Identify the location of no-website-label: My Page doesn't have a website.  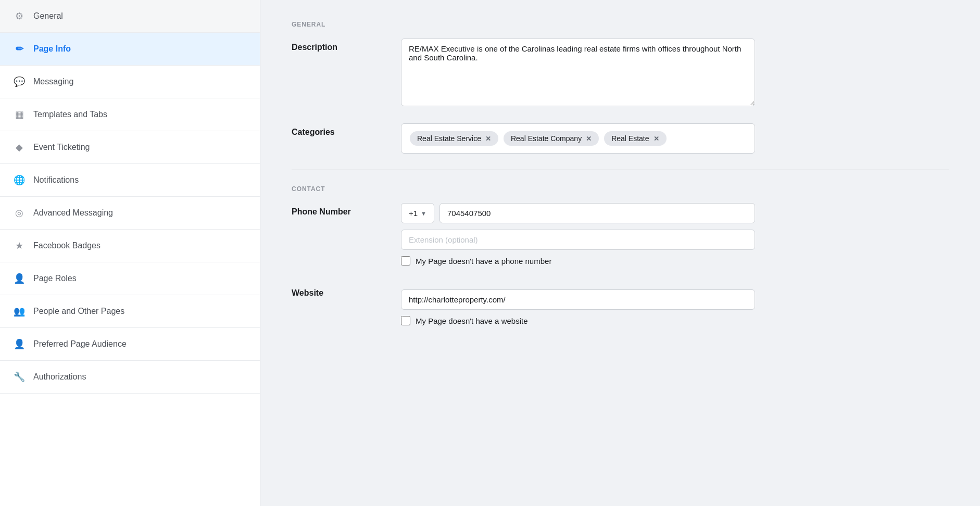
(472, 321).